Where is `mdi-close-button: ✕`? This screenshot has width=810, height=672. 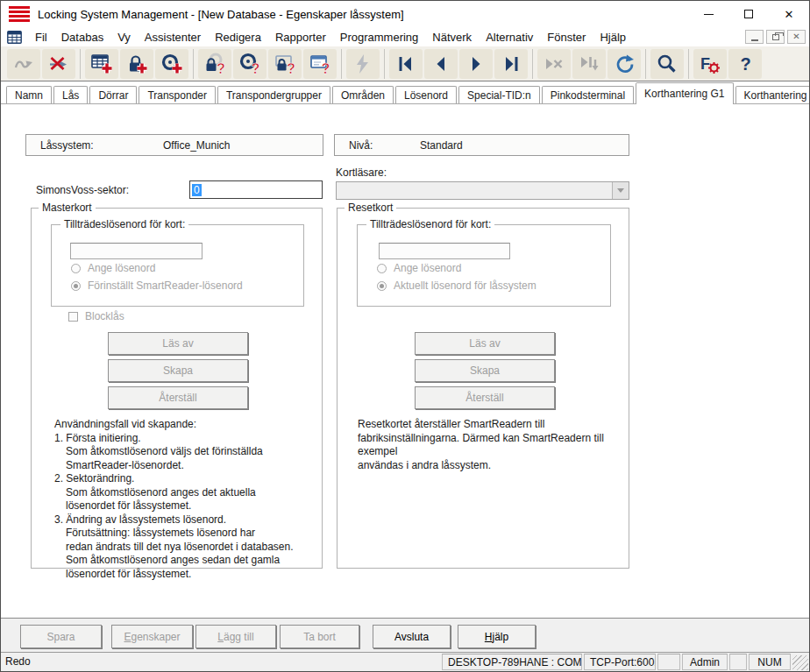 mdi-close-button: ✕ is located at coordinates (796, 37).